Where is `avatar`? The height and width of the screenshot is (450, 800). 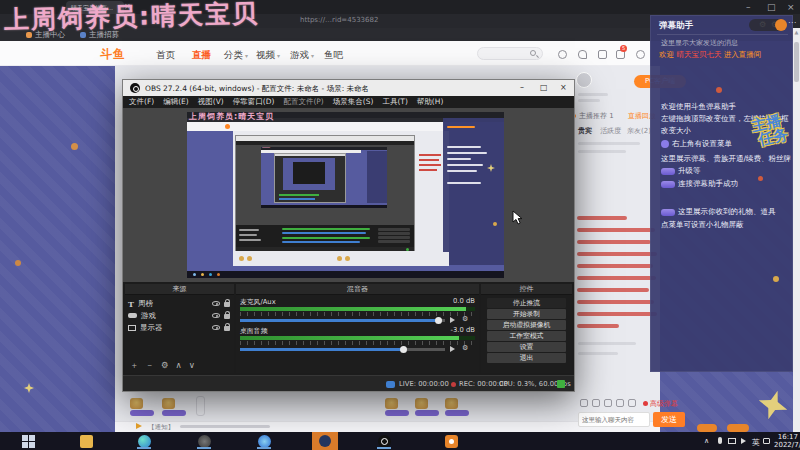 avatar is located at coordinates (781, 25).